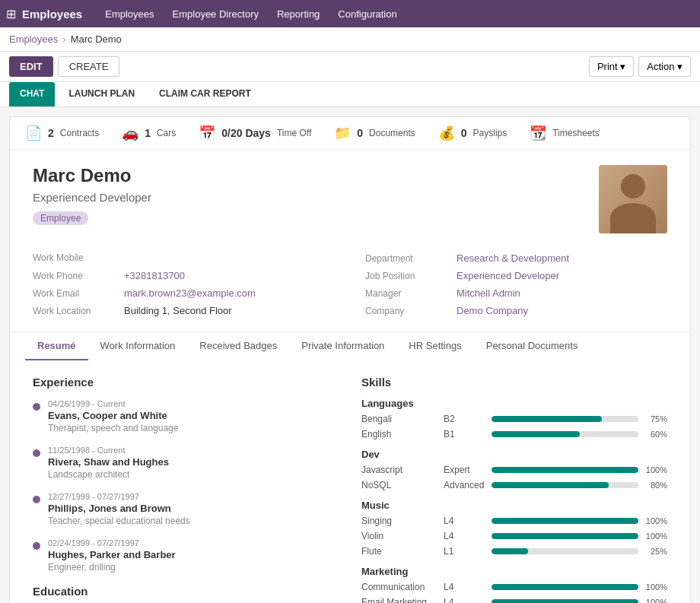 The image size is (700, 603). I want to click on contracts-count: 2, so click(51, 133).